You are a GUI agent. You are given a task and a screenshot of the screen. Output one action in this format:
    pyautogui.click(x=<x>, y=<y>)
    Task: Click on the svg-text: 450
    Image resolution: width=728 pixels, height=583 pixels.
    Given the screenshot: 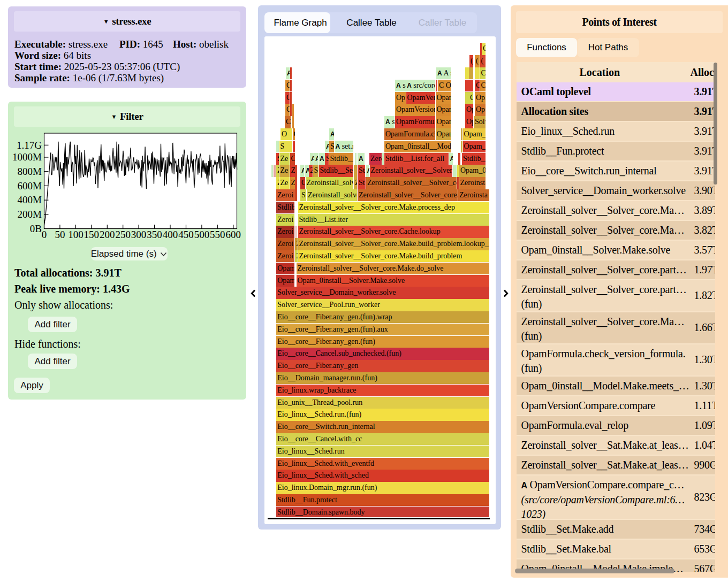 What is the action you would take?
    pyautogui.click(x=186, y=234)
    